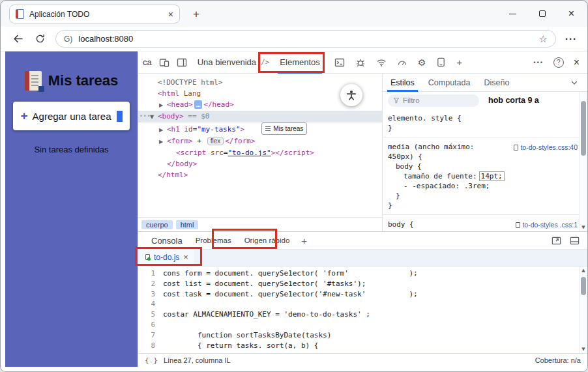 The height and width of the screenshot is (372, 588). What do you see at coordinates (360, 63) in the screenshot?
I see `bug-icon` at bounding box center [360, 63].